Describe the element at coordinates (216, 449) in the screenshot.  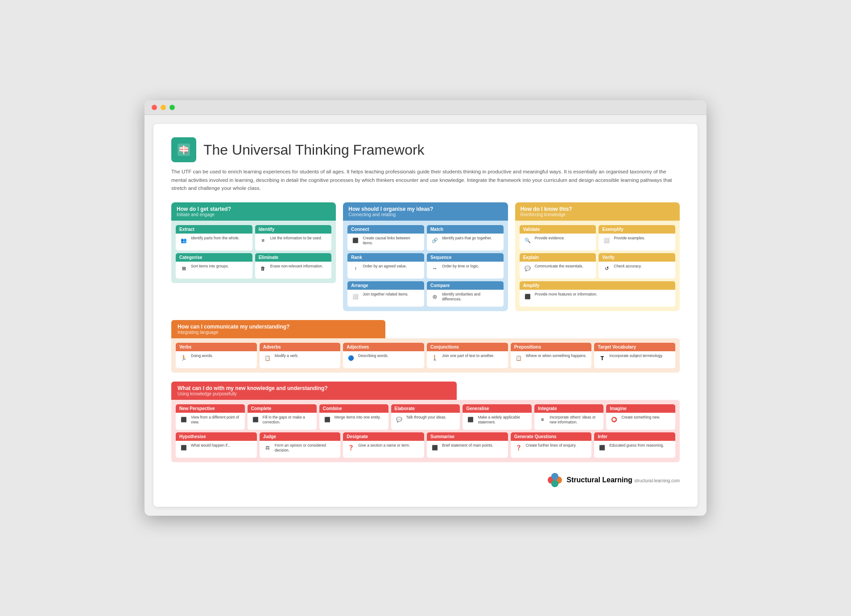
I see `hypothesise-body: ⬛ What would happen if...` at that location.